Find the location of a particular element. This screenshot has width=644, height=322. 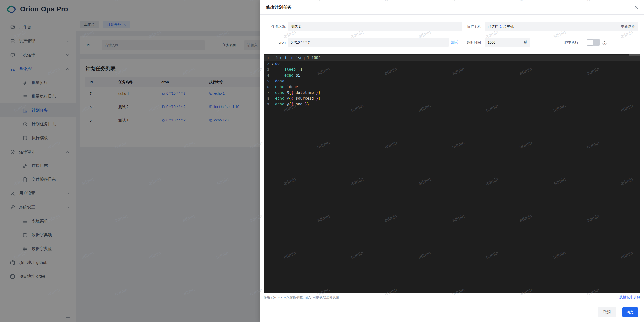

cron-test-link: 测试 is located at coordinates (455, 42).